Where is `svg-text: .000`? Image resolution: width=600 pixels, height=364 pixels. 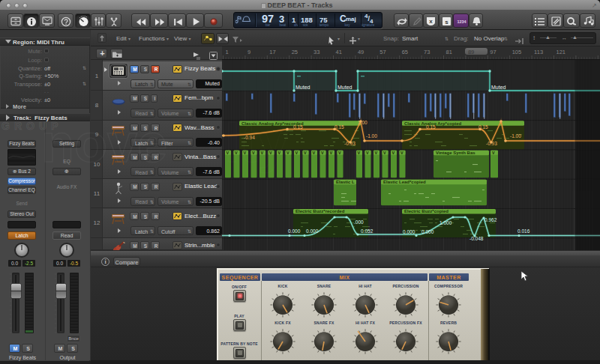 svg-text: .000 is located at coordinates (358, 222).